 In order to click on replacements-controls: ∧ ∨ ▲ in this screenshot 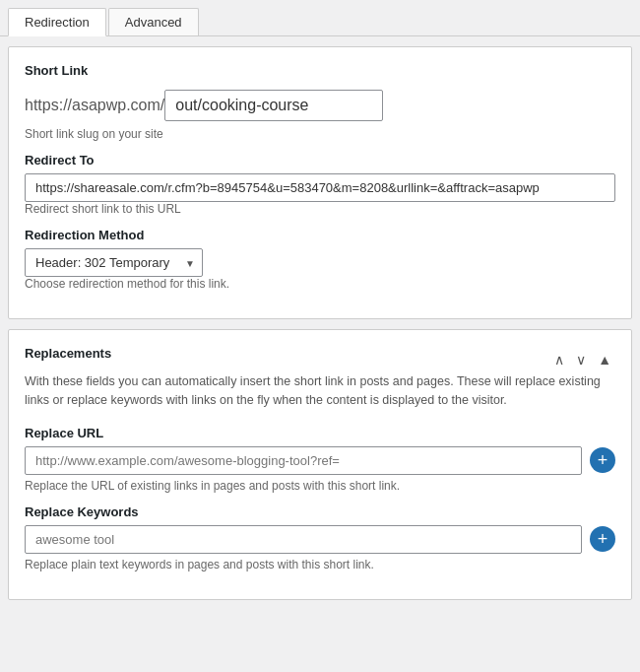, I will do `click(583, 360)`.